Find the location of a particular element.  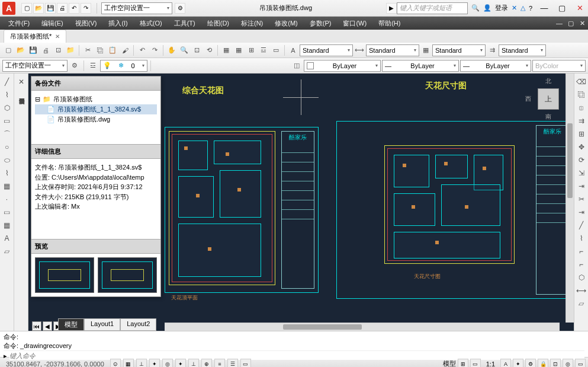

break-icon: ╱ is located at coordinates (581, 225).